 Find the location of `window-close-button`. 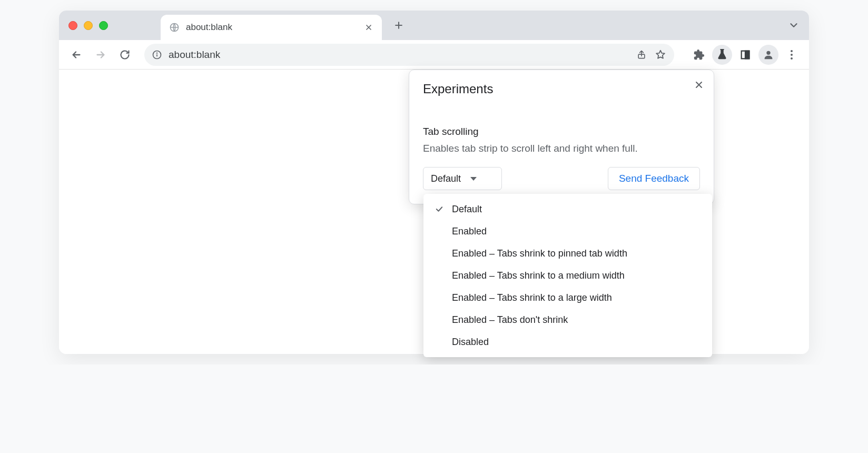

window-close-button is located at coordinates (73, 25).